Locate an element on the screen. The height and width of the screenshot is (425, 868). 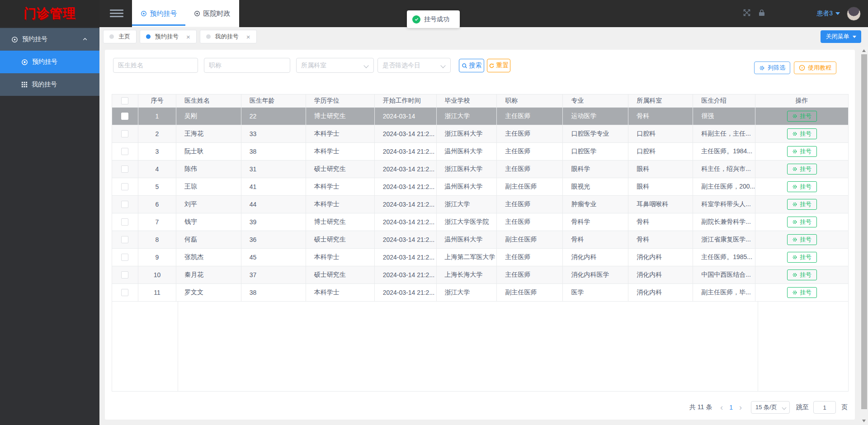
cell-degree: 本科学士 is located at coordinates (340, 204).